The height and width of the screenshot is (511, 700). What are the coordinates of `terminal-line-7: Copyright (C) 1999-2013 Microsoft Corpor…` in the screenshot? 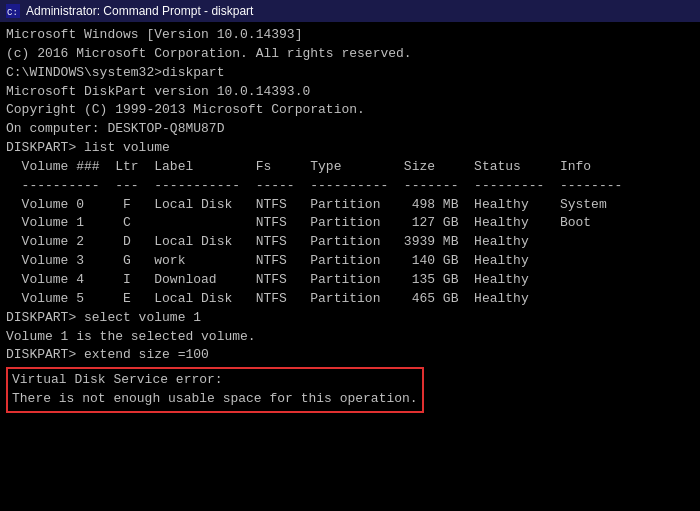 It's located at (350, 110).